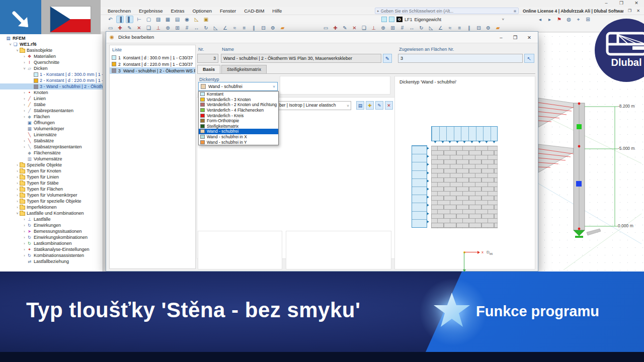 Image resolution: width=644 pixels, height=362 pixels. What do you see at coordinates (51, 249) in the screenshot?
I see `navigator-item: › ✦ Statikanalyse-Einstellungen` at bounding box center [51, 249].